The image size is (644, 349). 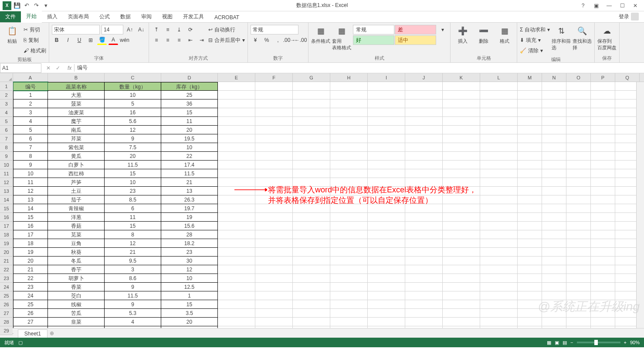 I want to click on cell: 5.6, so click(x=133, y=121).